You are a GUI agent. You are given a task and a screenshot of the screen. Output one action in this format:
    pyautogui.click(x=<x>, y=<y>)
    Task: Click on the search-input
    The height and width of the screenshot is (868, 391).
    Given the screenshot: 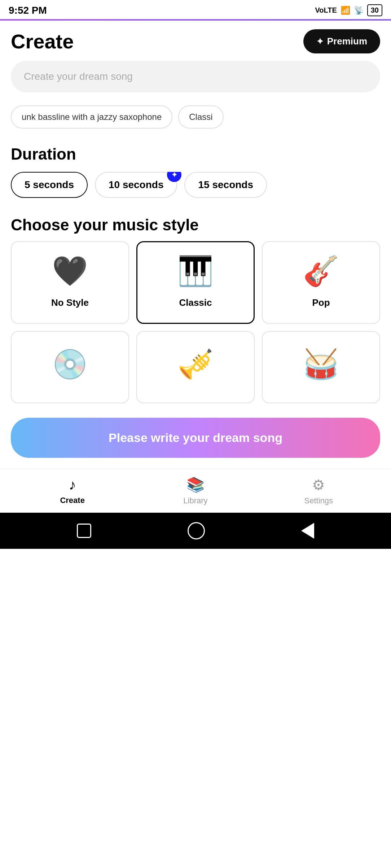 What is the action you would take?
    pyautogui.click(x=196, y=77)
    